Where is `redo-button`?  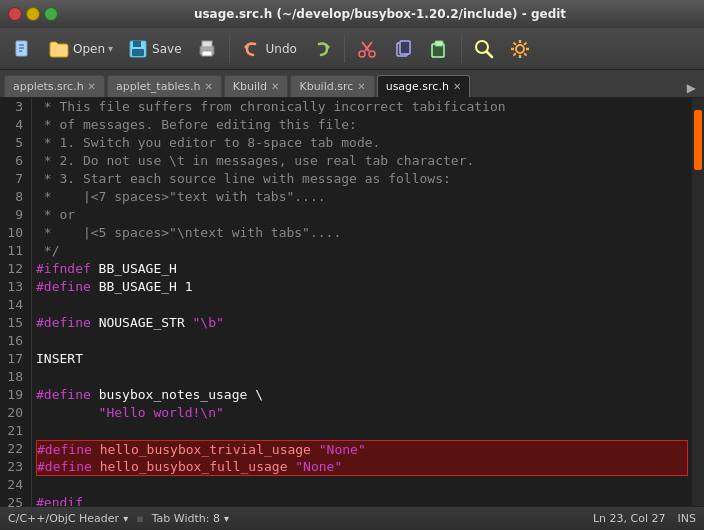
redo-button is located at coordinates (322, 49).